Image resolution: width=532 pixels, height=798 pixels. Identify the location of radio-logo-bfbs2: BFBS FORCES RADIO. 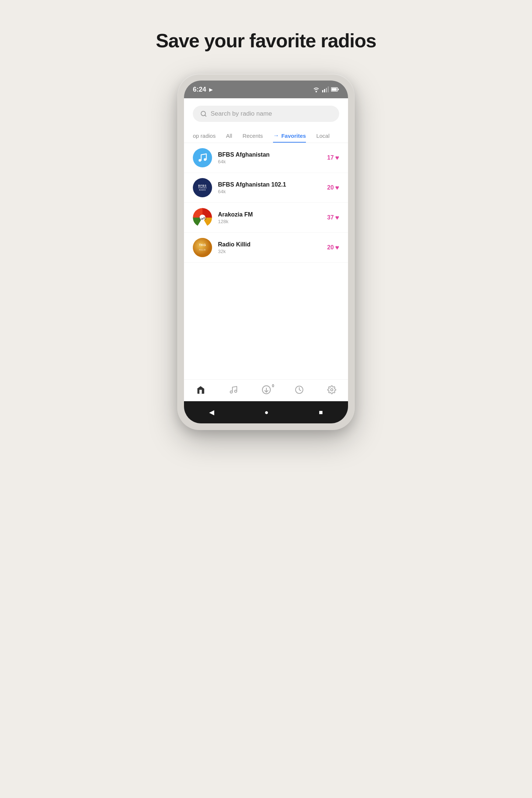
(202, 188).